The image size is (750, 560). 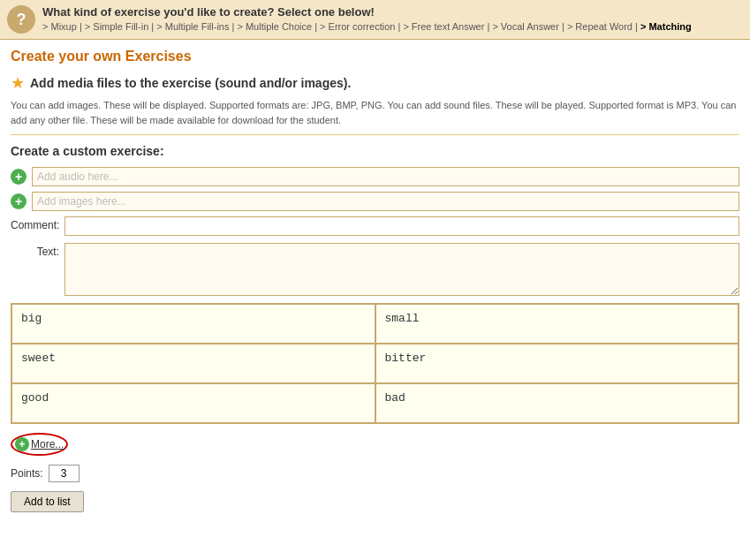 What do you see at coordinates (193, 26) in the screenshot?
I see `nav-multiple-fillins: > Multiple Fill-ins` at bounding box center [193, 26].